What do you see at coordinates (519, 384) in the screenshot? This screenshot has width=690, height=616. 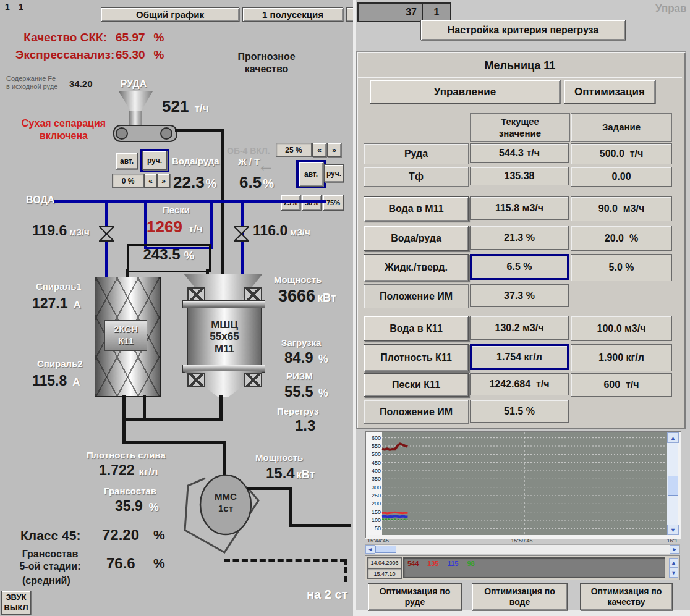 I see `current-value-cell: 1242.684 т/ч` at bounding box center [519, 384].